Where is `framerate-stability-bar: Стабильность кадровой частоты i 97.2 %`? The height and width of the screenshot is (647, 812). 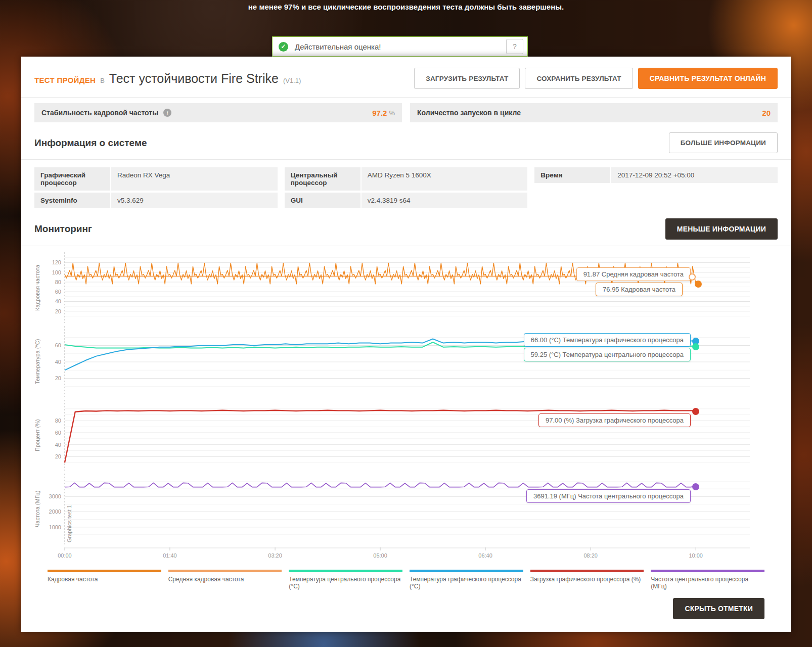 framerate-stability-bar: Стабильность кадровой частоты i 97.2 % is located at coordinates (218, 113).